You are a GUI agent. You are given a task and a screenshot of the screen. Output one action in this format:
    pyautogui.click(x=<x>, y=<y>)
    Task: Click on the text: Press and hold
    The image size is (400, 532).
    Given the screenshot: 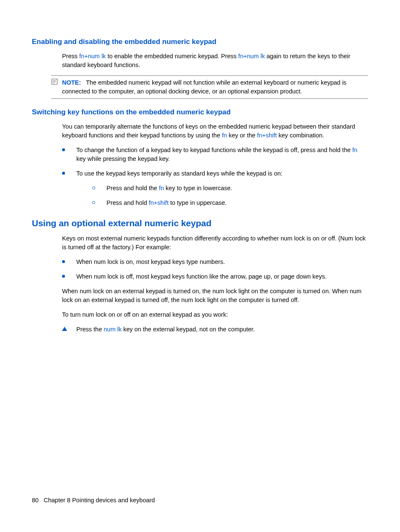 What is the action you would take?
    pyautogui.click(x=127, y=203)
    